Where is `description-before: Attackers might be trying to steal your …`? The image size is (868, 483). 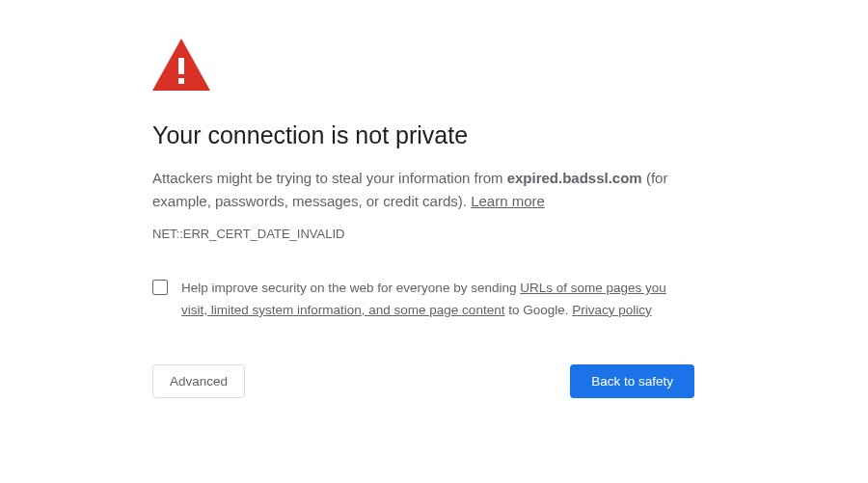 description-before: Attackers might be trying to steal your … is located at coordinates (330, 177).